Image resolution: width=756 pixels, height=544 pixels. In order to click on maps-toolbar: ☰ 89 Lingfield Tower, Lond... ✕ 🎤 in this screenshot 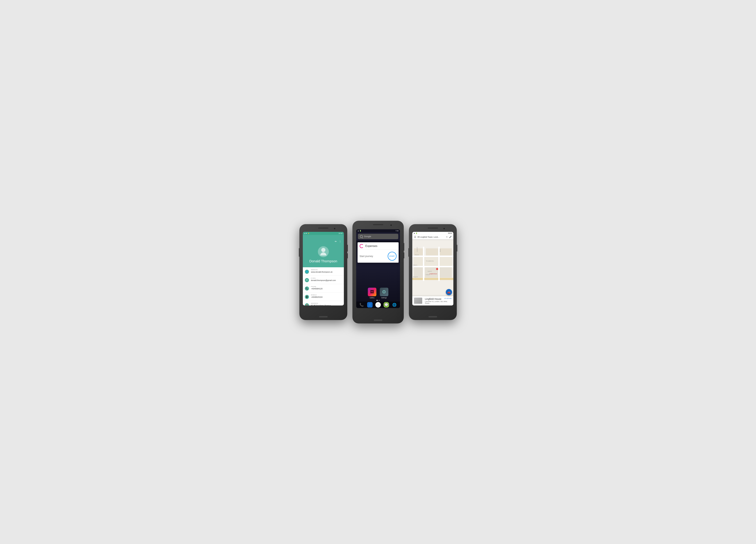, I will do `click(433, 237)`.